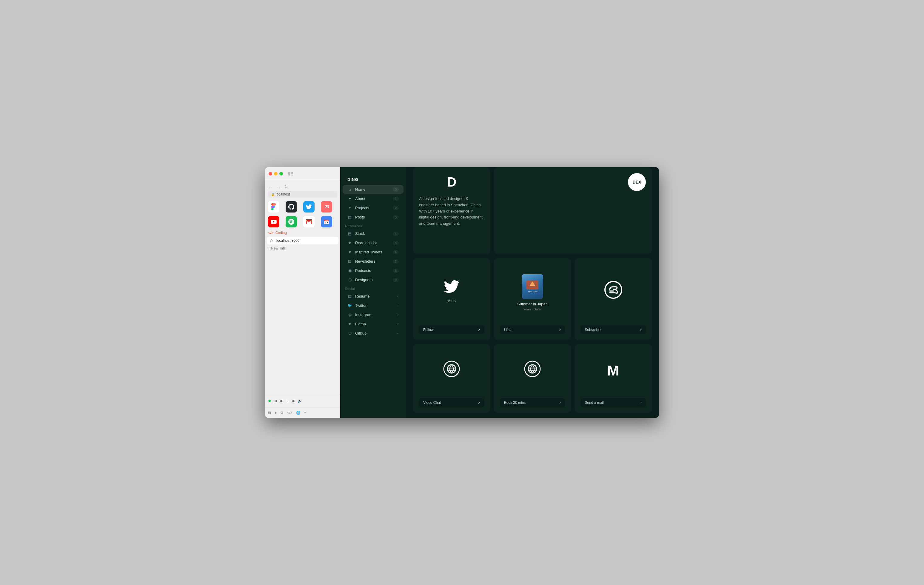  What do you see at coordinates (373, 217) in the screenshot?
I see `nav-label-posts: Posts` at bounding box center [373, 217].